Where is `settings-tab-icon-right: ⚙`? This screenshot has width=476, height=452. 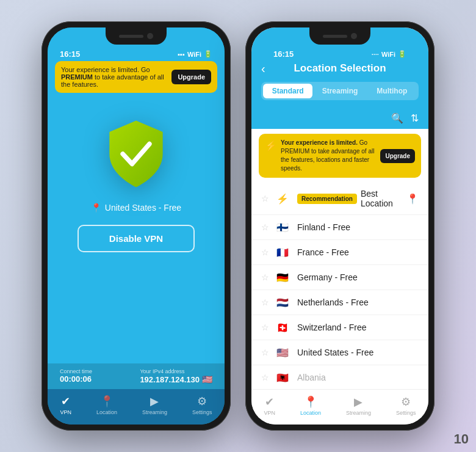 settings-tab-icon-right: ⚙ is located at coordinates (406, 402).